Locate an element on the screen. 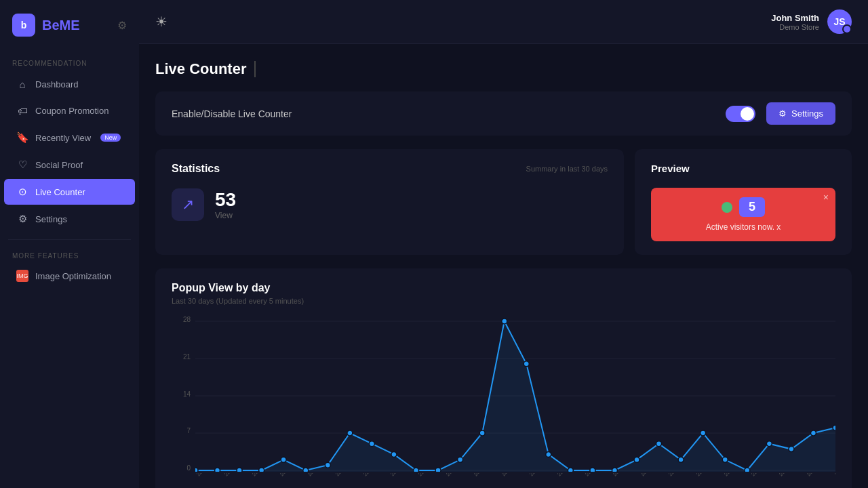  user-info: John Smith Demo Store is located at coordinates (795, 22).